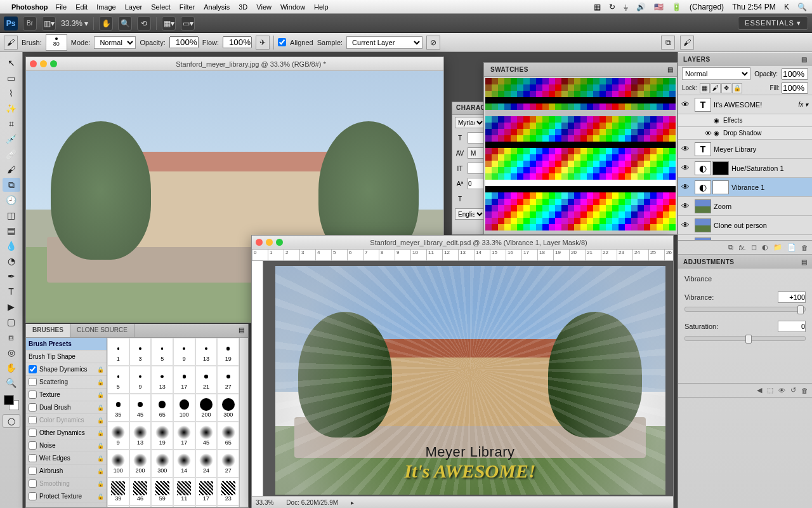 The width and height of the screenshot is (812, 508). What do you see at coordinates (11, 43) in the screenshot?
I see `tool-preset-icon: 🖌` at bounding box center [11, 43].